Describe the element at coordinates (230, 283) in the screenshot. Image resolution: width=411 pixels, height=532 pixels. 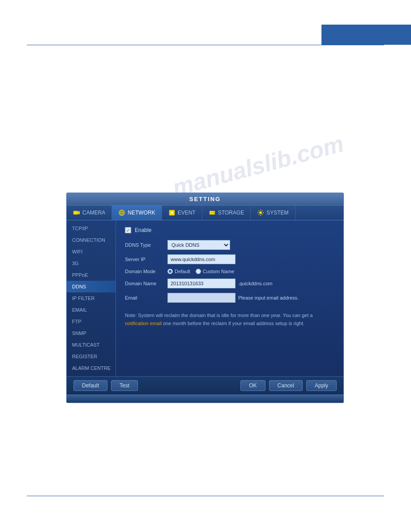
I see `domain-name-row: Domain Name .quickddns.com` at that location.